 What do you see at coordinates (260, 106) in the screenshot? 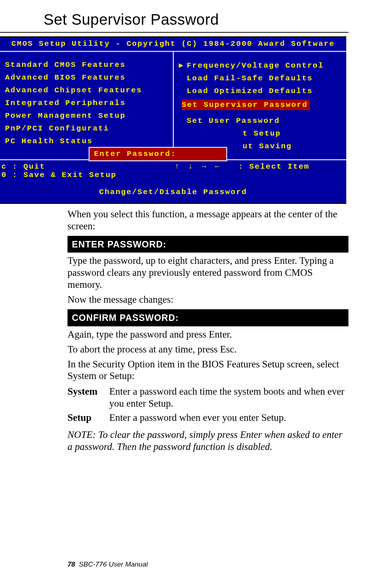
I see `bios-menu-item-selected: Set Supervisor Password` at bounding box center [260, 106].